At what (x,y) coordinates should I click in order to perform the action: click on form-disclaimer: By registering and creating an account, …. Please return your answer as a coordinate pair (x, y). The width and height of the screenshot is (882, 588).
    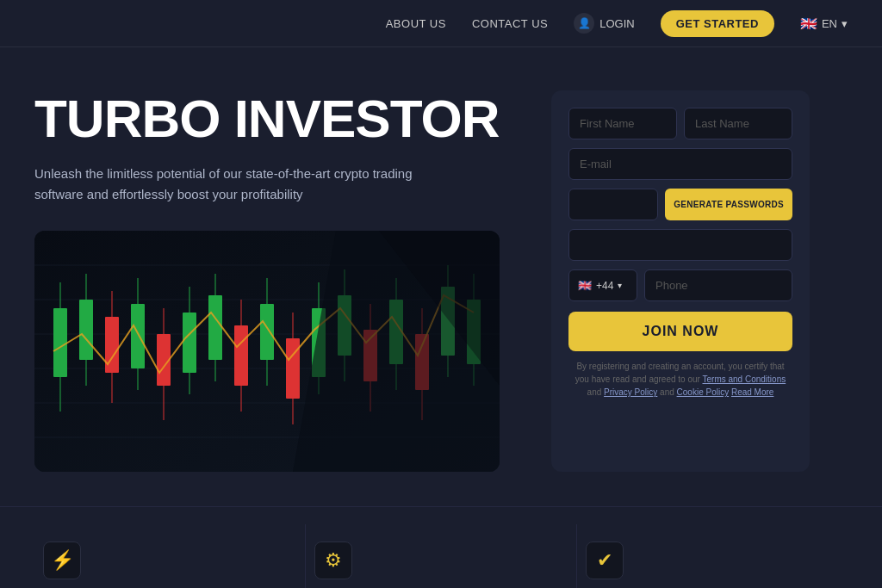
    Looking at the image, I should click on (680, 379).